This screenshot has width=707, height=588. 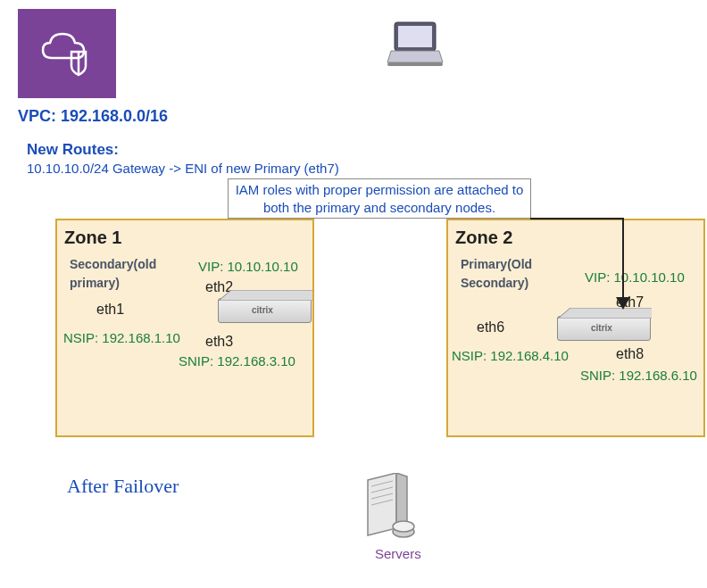 What do you see at coordinates (93, 116) in the screenshot?
I see `vpc-label: VPC: 192.168.0.0/16` at bounding box center [93, 116].